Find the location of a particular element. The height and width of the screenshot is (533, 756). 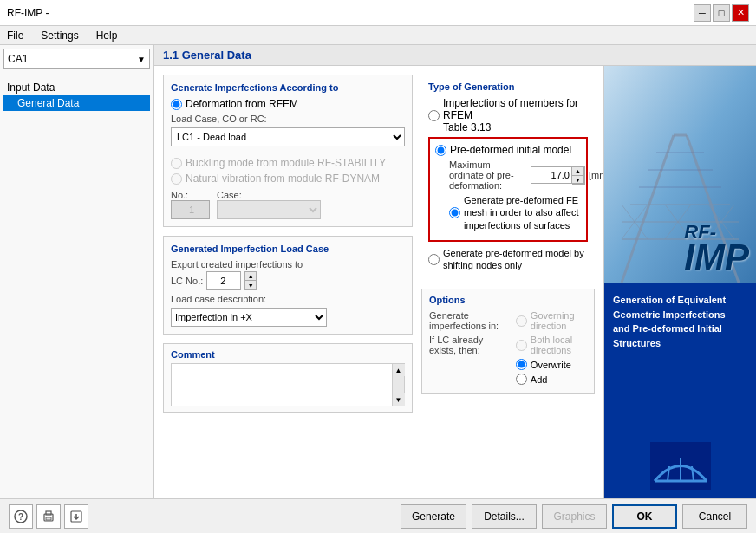

lc-no-spin-down: ▼ is located at coordinates (251, 286).